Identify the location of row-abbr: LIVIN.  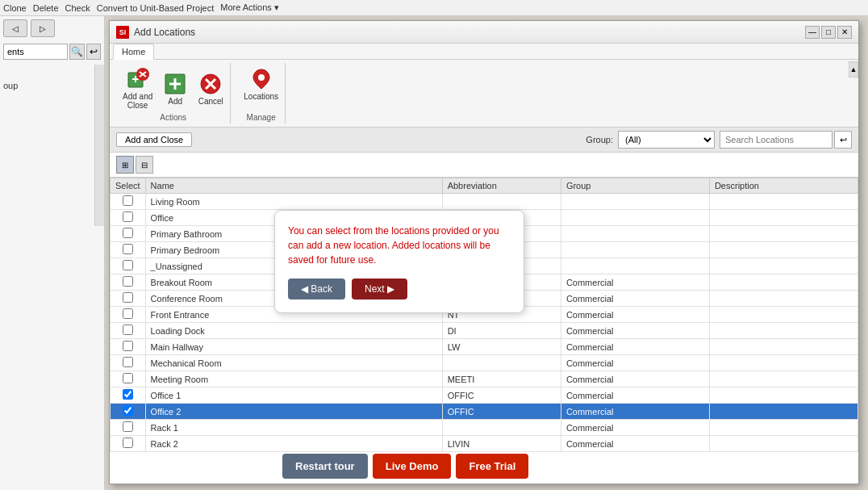
(502, 444).